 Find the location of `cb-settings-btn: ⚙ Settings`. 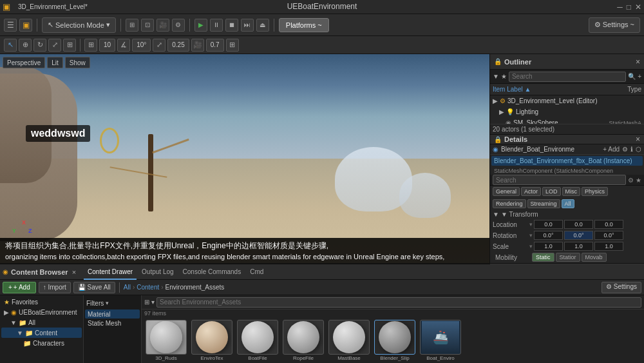

cb-settings-btn: ⚙ Settings is located at coordinates (621, 288).